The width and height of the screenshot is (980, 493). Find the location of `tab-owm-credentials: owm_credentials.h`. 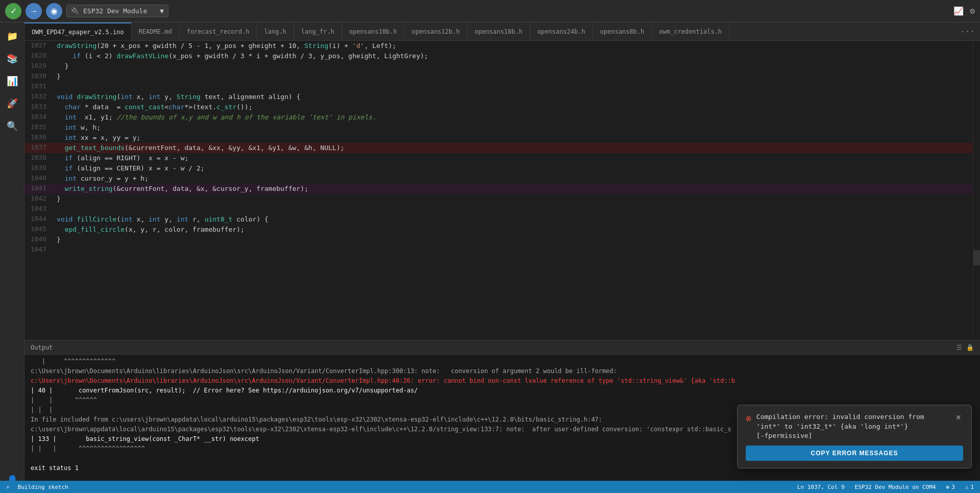

tab-owm-credentials: owm_credentials.h is located at coordinates (691, 32).